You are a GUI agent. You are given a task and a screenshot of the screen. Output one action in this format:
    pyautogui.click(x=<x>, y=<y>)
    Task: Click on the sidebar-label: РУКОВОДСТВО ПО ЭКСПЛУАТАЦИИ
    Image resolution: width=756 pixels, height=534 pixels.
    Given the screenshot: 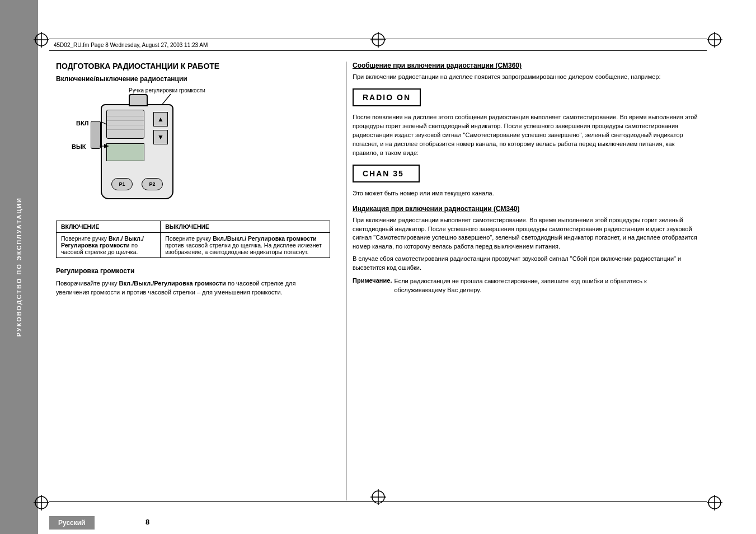 What is the action you would take?
    pyautogui.click(x=19, y=267)
    